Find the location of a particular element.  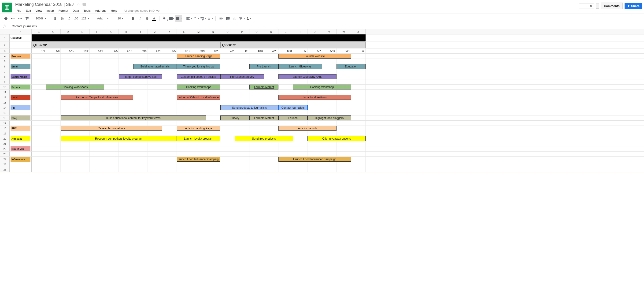

row-header-15: 15 is located at coordinates (5, 113).